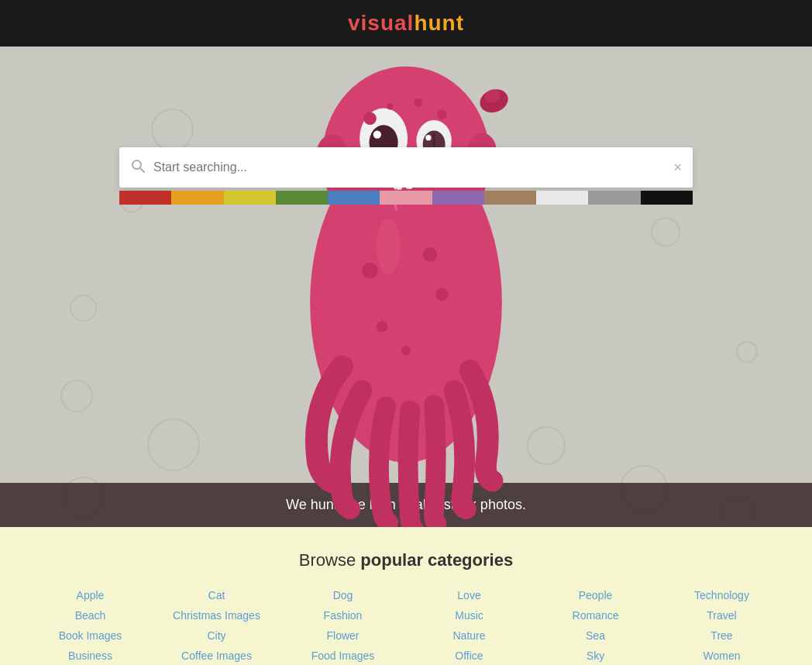 This screenshot has width=812, height=665. Describe the element at coordinates (459, 198) in the screenshot. I see `swatch-purple` at that location.